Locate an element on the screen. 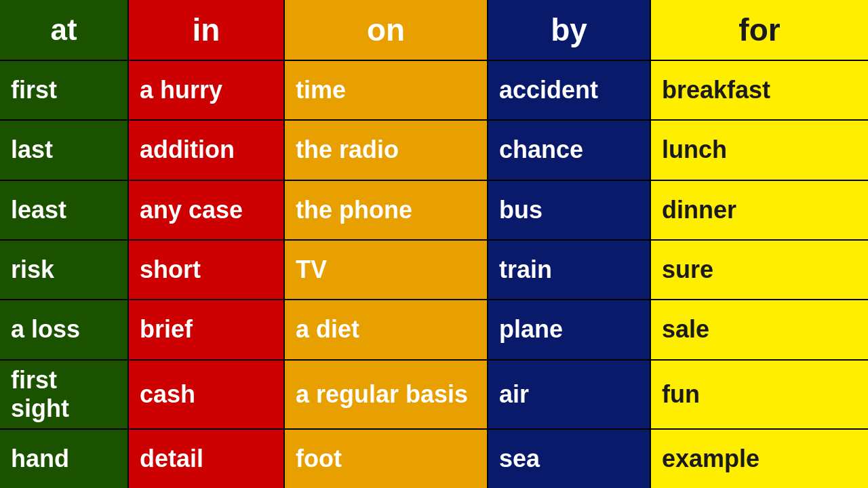 The height and width of the screenshot is (488, 868). cell-for-1: lunch is located at coordinates (760, 150).